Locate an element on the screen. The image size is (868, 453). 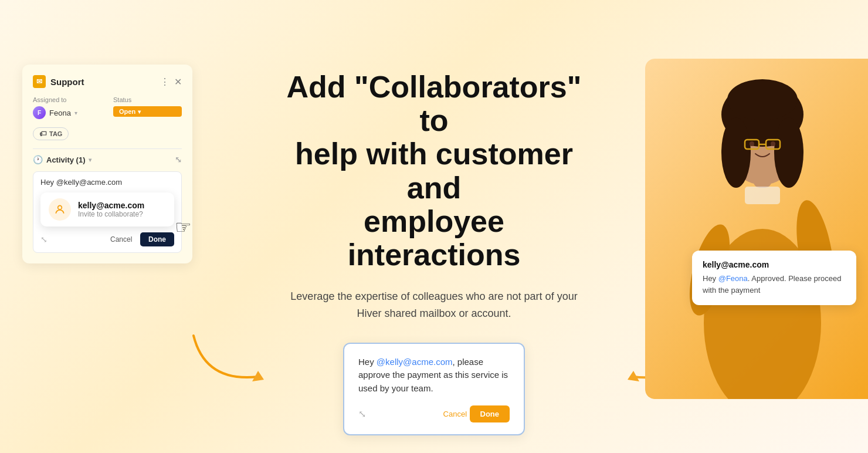
support-title: ✉ Support is located at coordinates (59, 82).